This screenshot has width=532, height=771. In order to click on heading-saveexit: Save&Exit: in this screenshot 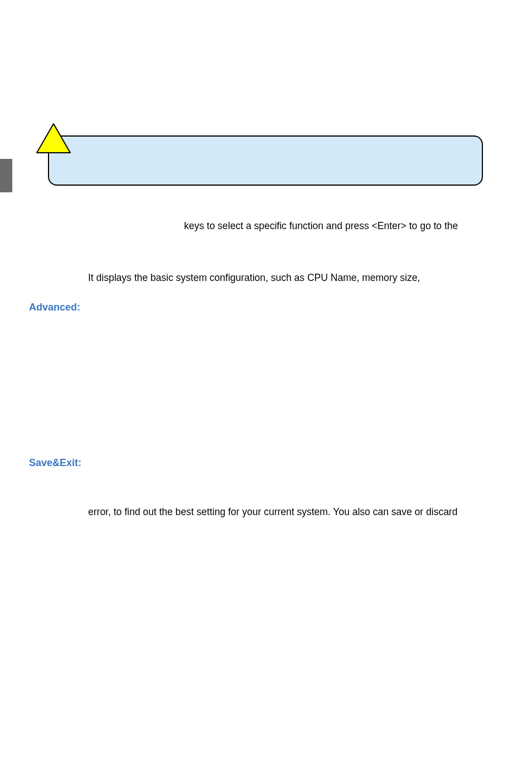, I will do `click(269, 463)`.